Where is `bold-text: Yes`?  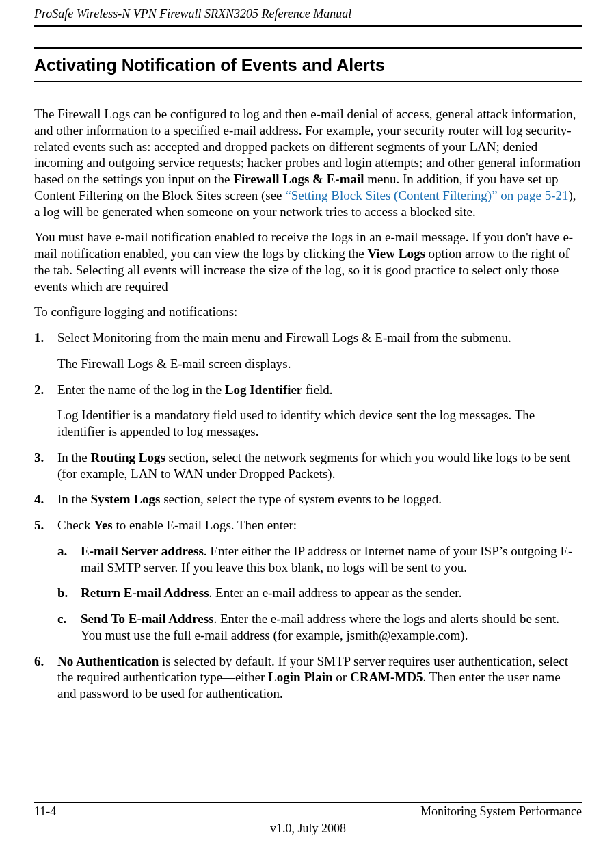
bold-text: Yes is located at coordinates (103, 525).